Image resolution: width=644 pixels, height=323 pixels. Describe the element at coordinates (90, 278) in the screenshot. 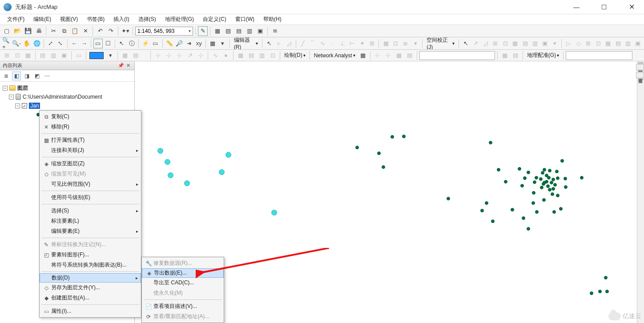

I see `ctx-item: 数据(D)▸` at that location.